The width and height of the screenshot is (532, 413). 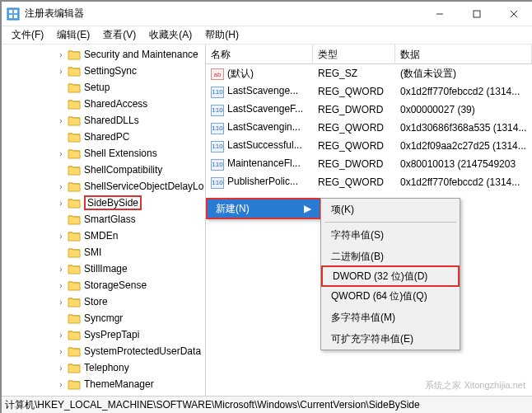 I want to click on tree-item: ›SysPrepTapi, so click(x=104, y=335).